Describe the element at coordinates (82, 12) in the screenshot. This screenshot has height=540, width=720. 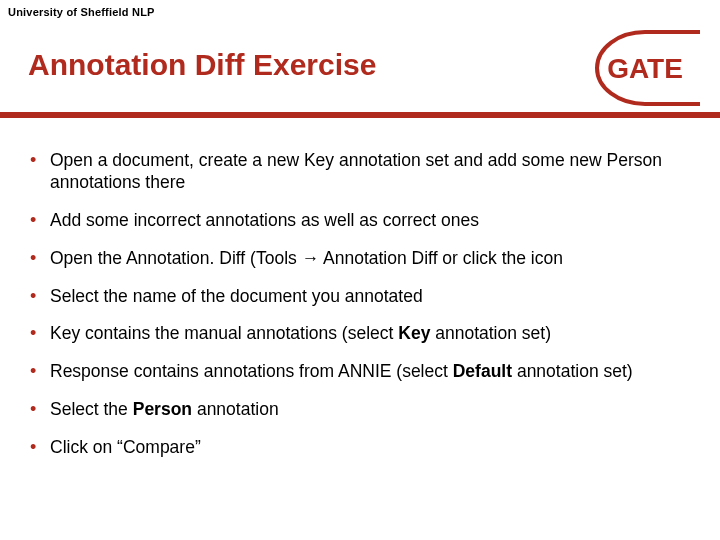
I see `org-header: University of Sheffield NLP` at that location.